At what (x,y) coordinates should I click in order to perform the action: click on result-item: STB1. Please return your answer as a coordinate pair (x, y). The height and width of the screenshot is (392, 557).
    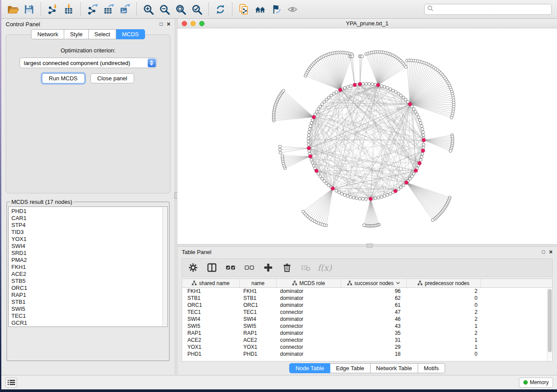
    Looking at the image, I should click on (86, 302).